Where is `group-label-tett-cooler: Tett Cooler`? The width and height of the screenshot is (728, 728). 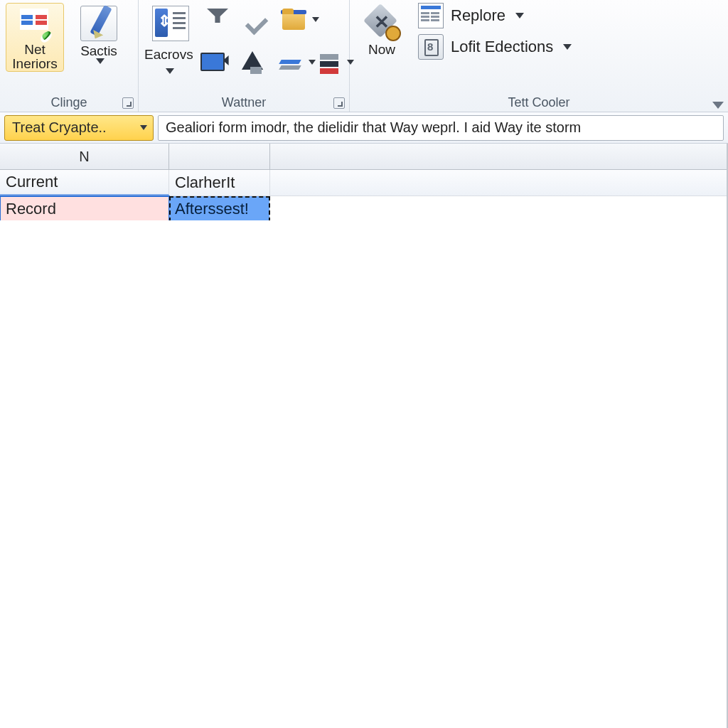 group-label-tett-cooler: Tett Cooler is located at coordinates (539, 102).